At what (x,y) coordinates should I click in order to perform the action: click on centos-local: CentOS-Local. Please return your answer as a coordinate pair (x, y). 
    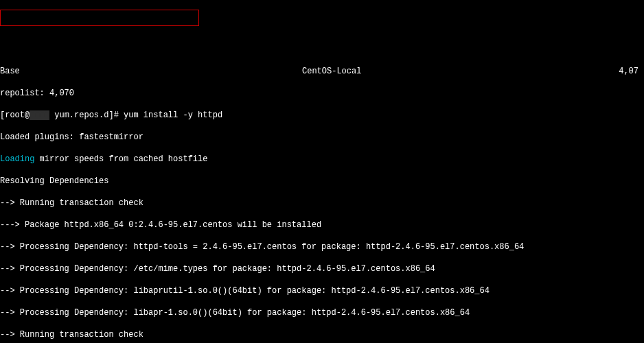
    Looking at the image, I should click on (398, 71).